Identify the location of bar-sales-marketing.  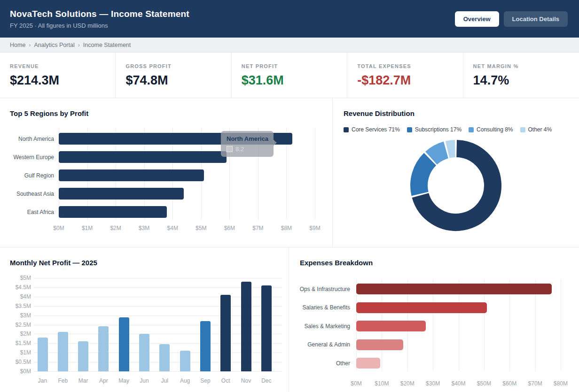
(391, 326).